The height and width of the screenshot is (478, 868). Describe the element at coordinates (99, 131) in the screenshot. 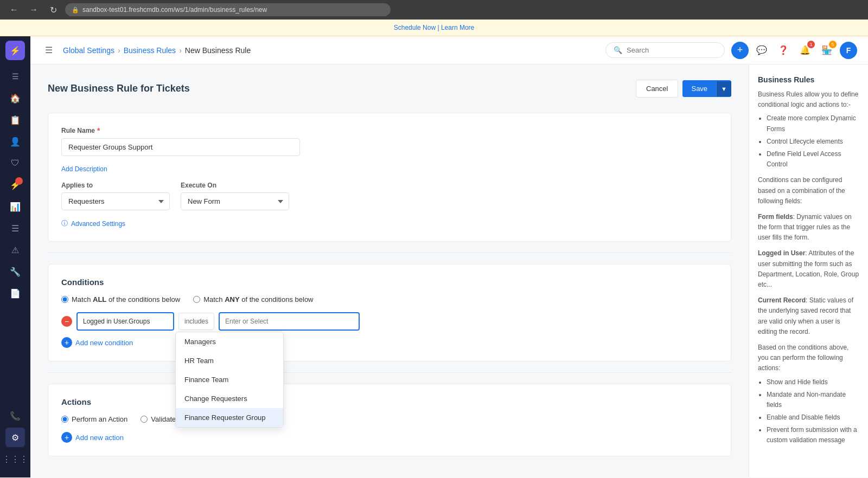

I see `required-indicator: *` at that location.